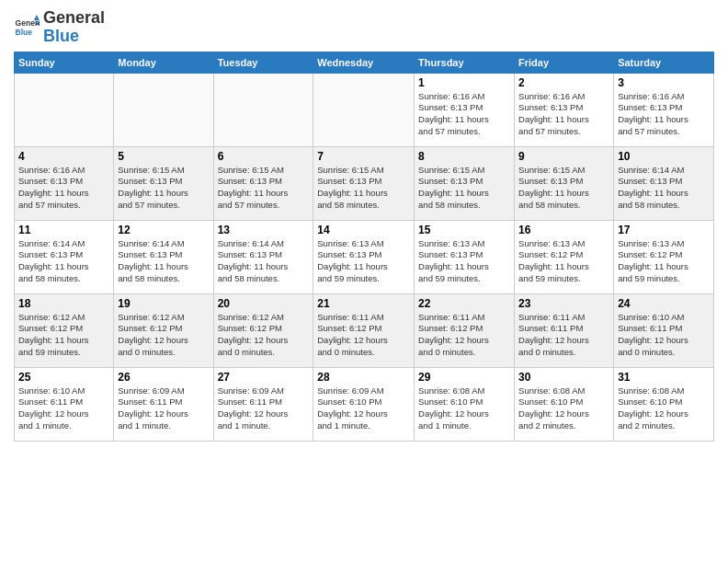 Image resolution: width=728 pixels, height=563 pixels. Describe the element at coordinates (664, 330) in the screenshot. I see `calendar-cell: 24Sunrise: 6:10 AM Sunset: 6:11 PM Dayli…` at that location.